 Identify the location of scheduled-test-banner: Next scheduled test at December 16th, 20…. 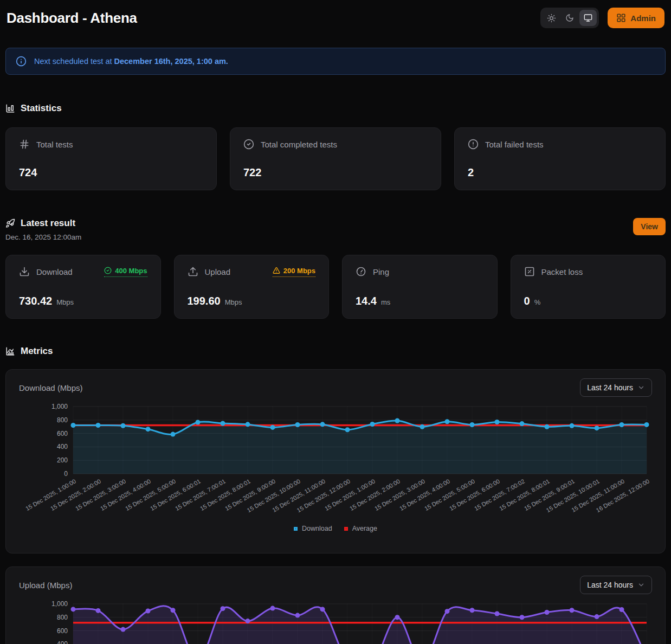
(336, 61).